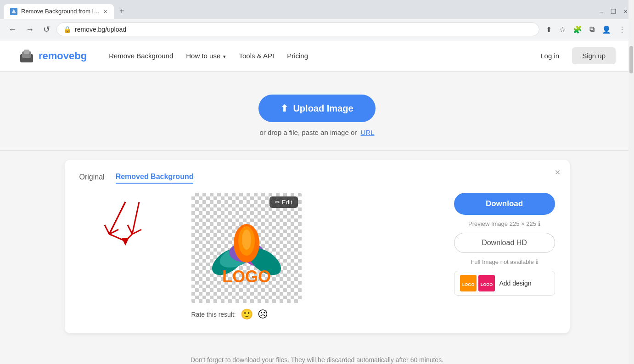  Describe the element at coordinates (631, 60) in the screenshot. I see `scrollbar-thumb` at that location.